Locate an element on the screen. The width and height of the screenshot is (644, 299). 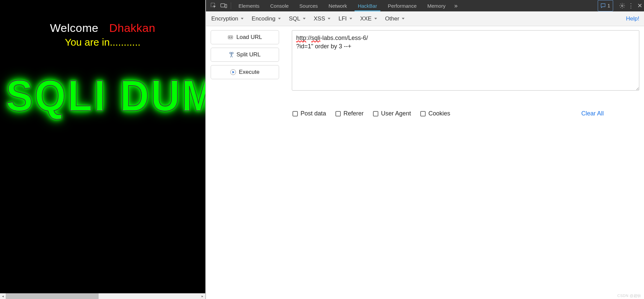
menu-encryption: Encryption is located at coordinates (227, 19).